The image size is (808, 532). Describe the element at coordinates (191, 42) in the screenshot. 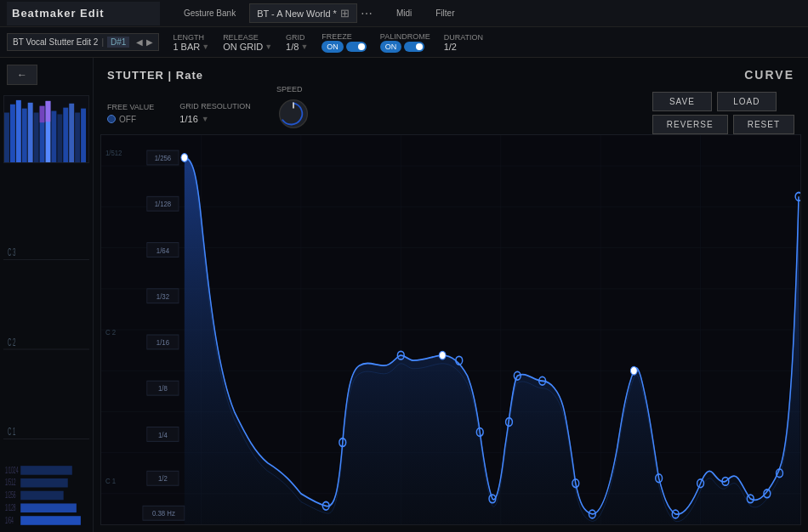

I see `length-block: Length 1 BAR ▼` at that location.